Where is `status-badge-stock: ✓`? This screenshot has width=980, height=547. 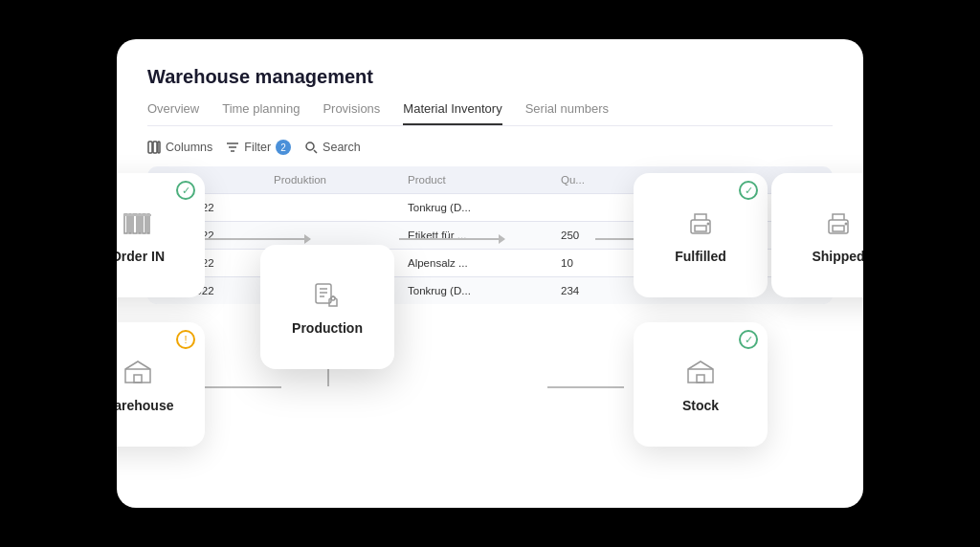 status-badge-stock: ✓ is located at coordinates (748, 339).